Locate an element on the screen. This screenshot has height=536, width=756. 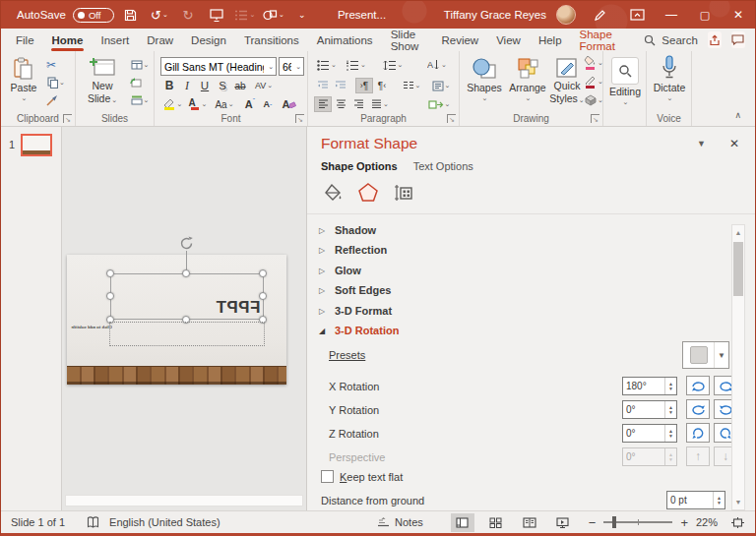
resize-handle-n is located at coordinates (186, 273).